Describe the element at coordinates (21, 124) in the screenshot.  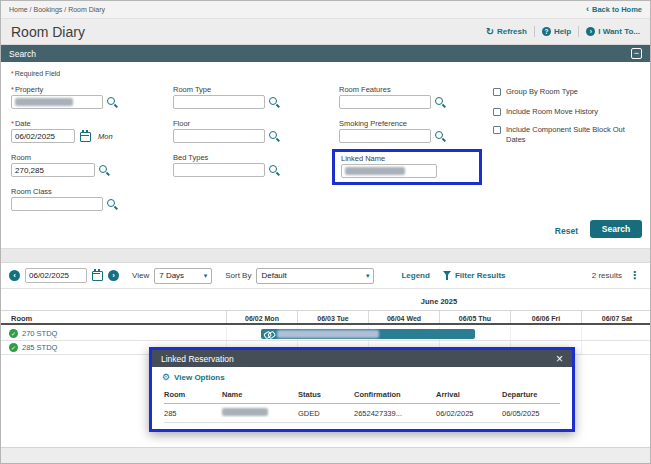
I see `date-label: *Date` at that location.